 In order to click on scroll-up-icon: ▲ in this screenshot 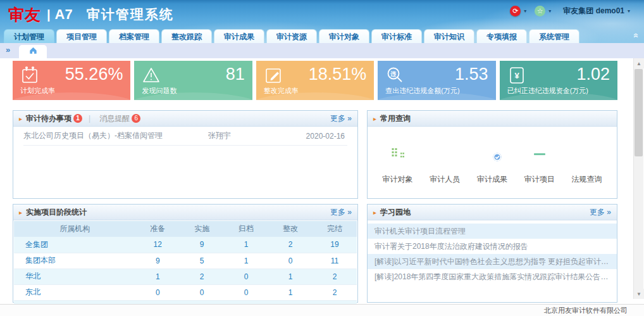, I will do `click(639, 63)`.